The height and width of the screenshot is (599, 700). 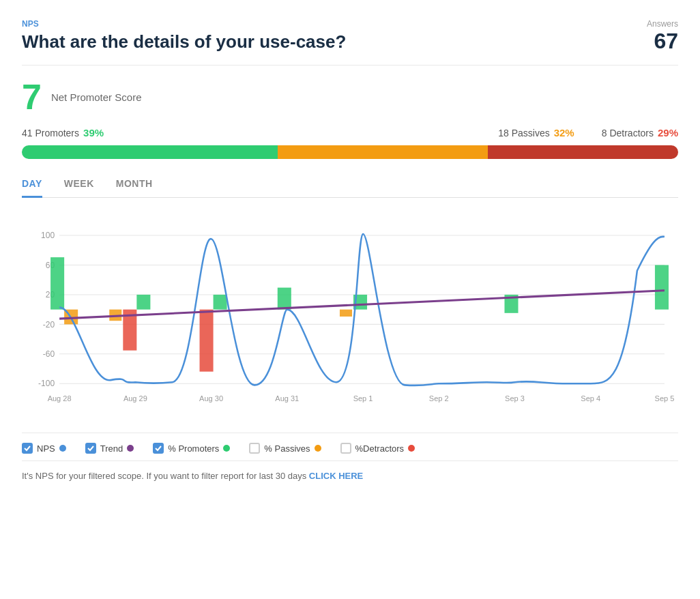 What do you see at coordinates (184, 24) in the screenshot?
I see `nps-label: NPS` at bounding box center [184, 24].